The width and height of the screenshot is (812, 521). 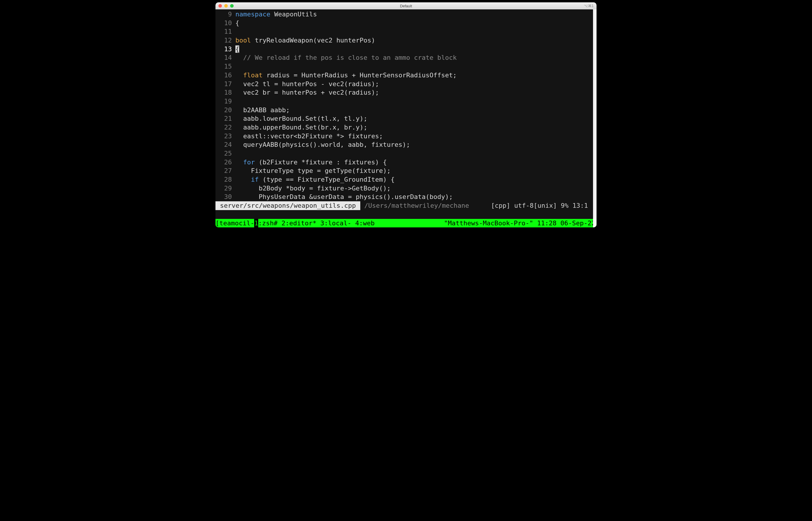 What do you see at coordinates (416, 41) in the screenshot?
I see `code-content: bool tryReloadWeapon(vec2 hunterPos)` at bounding box center [416, 41].